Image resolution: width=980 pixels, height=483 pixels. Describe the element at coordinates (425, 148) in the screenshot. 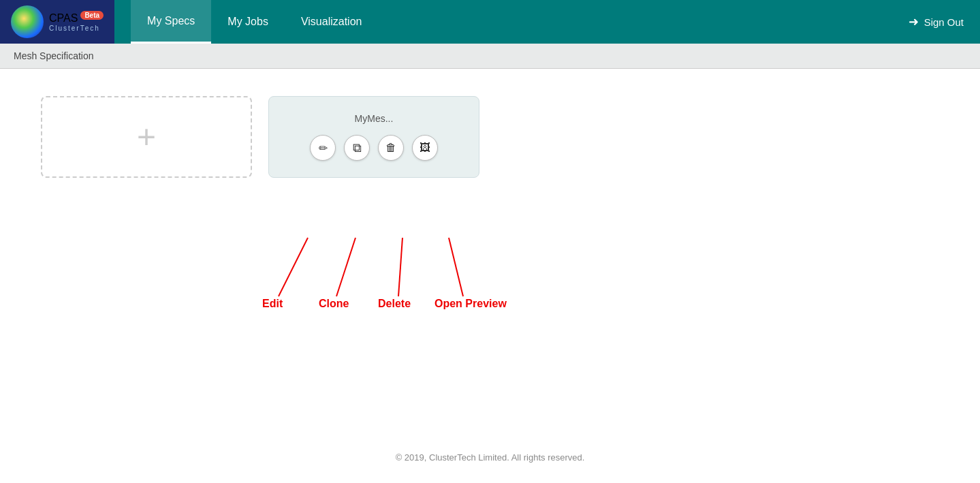

I see `open-preview-button: 🖼` at that location.